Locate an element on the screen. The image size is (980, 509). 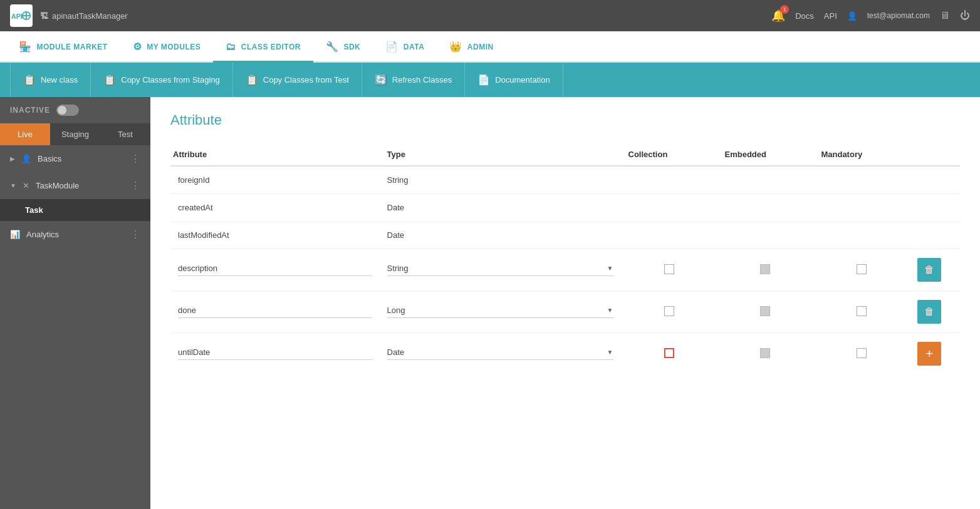
attr-name-text: createdAt is located at coordinates (195, 208).